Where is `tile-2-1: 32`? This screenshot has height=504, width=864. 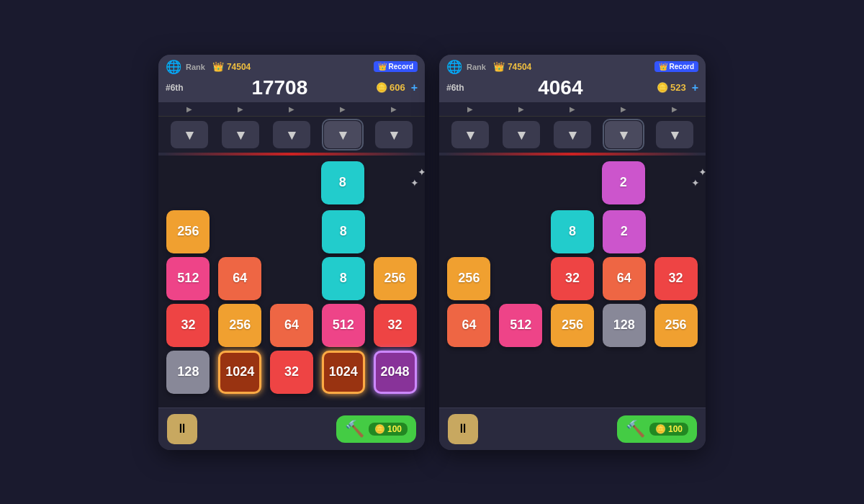
tile-2-1: 32 is located at coordinates (572, 279).